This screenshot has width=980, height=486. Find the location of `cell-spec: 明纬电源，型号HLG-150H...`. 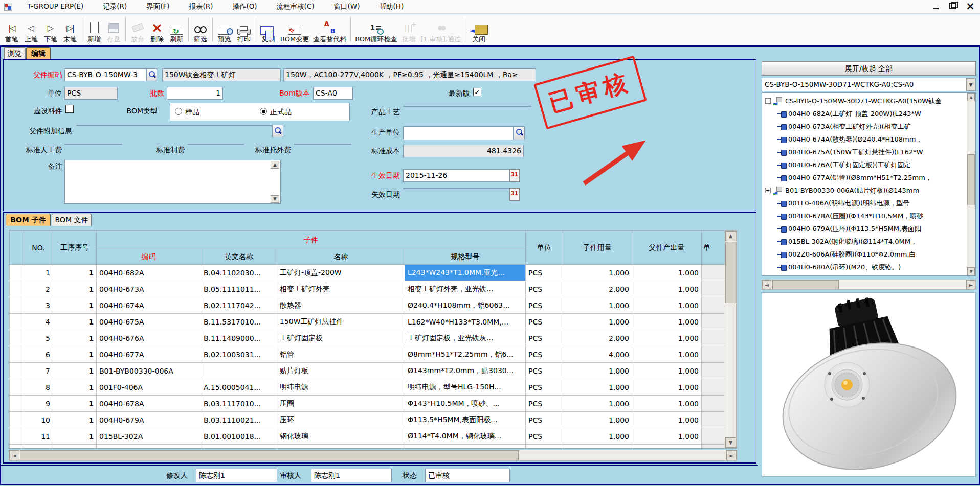

cell-spec: 明纬电源，型号HLG-150H... is located at coordinates (465, 387).